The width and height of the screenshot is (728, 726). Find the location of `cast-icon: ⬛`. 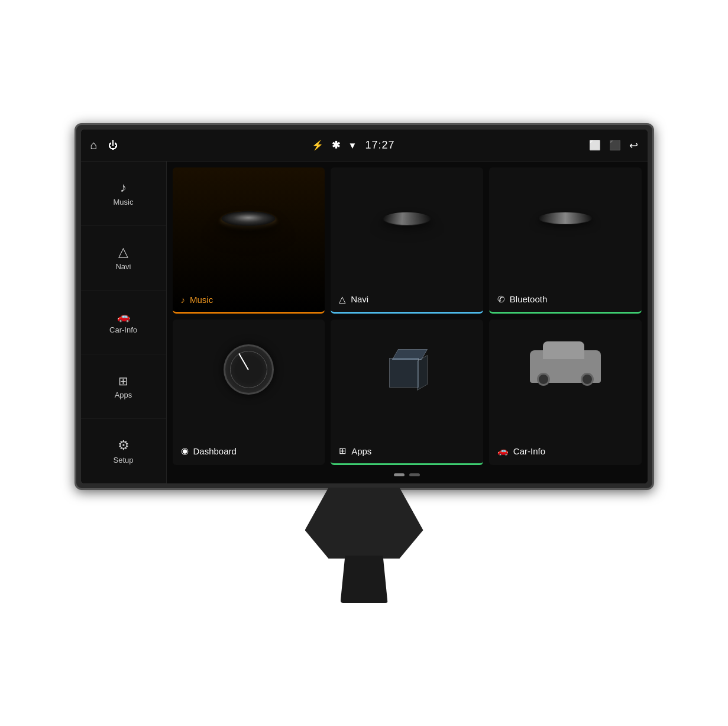

cast-icon: ⬛ is located at coordinates (615, 146).